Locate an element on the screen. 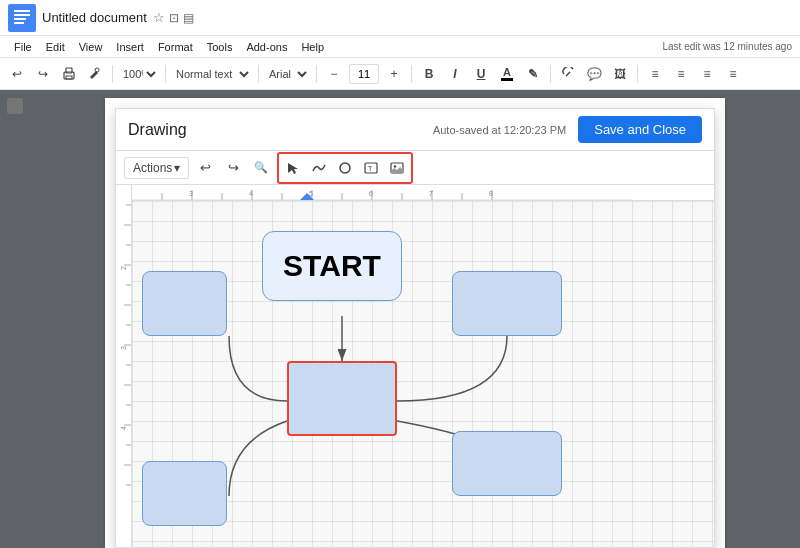  paint-format-button is located at coordinates (95, 74).